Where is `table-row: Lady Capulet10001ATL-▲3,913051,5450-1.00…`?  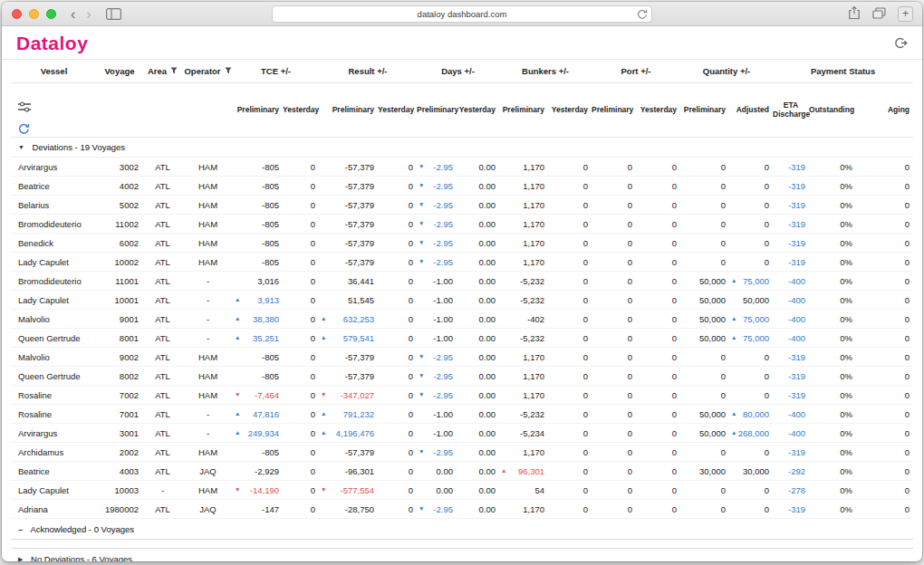 table-row: Lady Capulet10001ATL-▲3,913051,5450-1.00… is located at coordinates (462, 301).